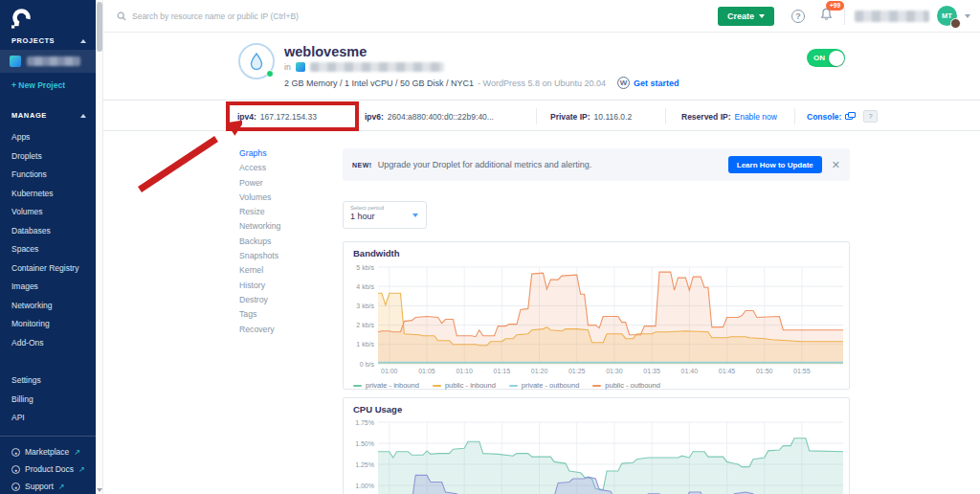  Describe the element at coordinates (365, 423) in the screenshot. I see `svg-text: 1.75%` at that location.